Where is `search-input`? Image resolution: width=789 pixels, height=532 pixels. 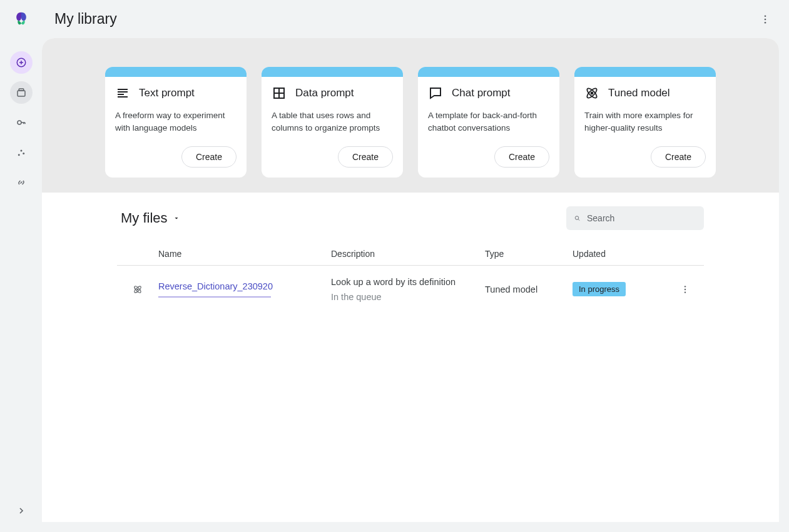 search-input is located at coordinates (642, 218).